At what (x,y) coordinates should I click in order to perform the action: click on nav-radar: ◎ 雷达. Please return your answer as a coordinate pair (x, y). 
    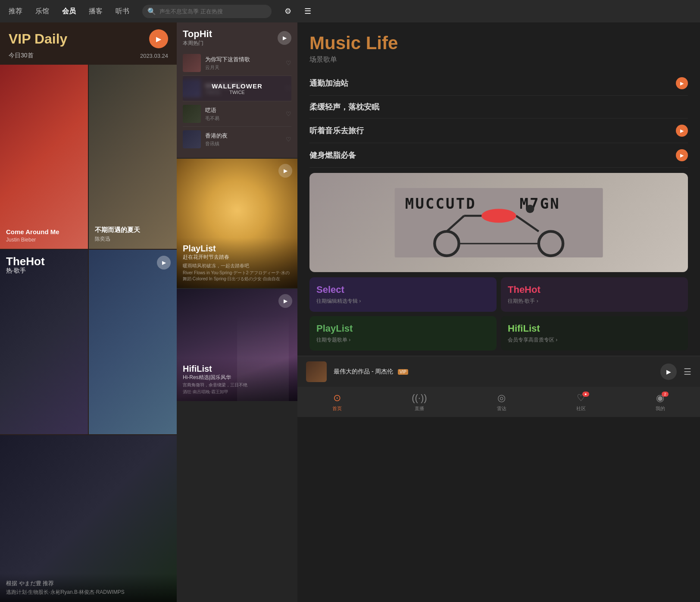
    Looking at the image, I should click on (502, 402).